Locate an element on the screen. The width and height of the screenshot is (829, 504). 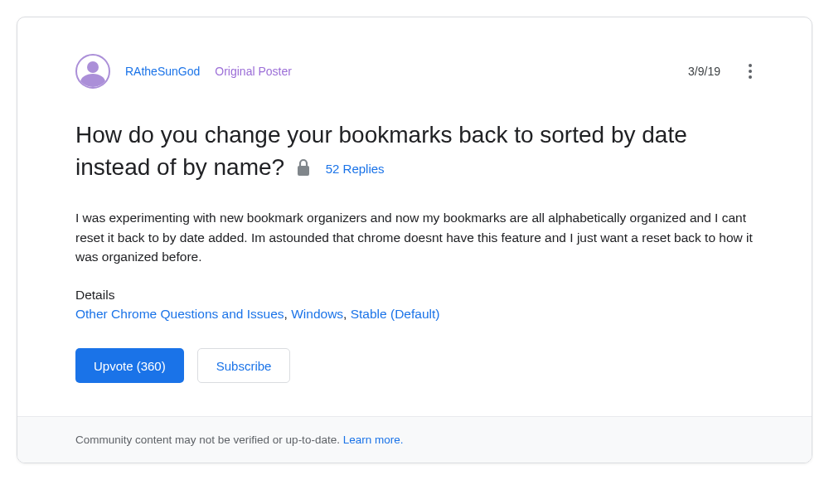
subscribe-button: Subscribe is located at coordinates (244, 366).